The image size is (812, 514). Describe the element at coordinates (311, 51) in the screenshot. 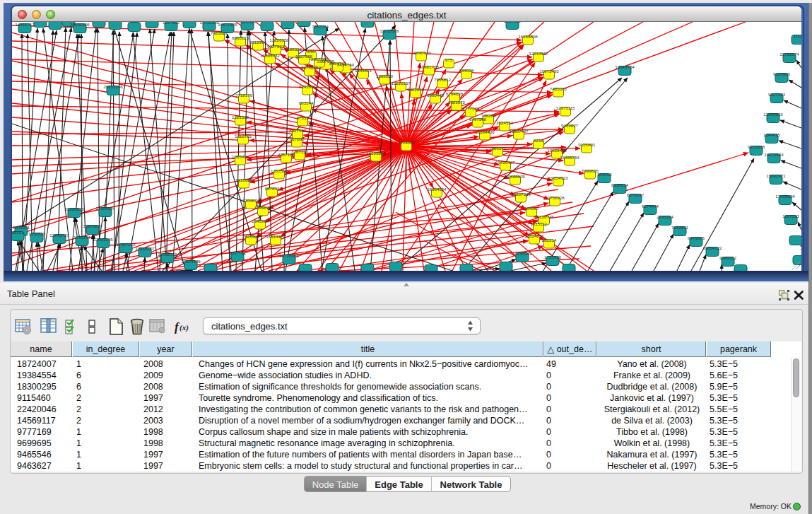

I see `svg-text: 546` at that location.